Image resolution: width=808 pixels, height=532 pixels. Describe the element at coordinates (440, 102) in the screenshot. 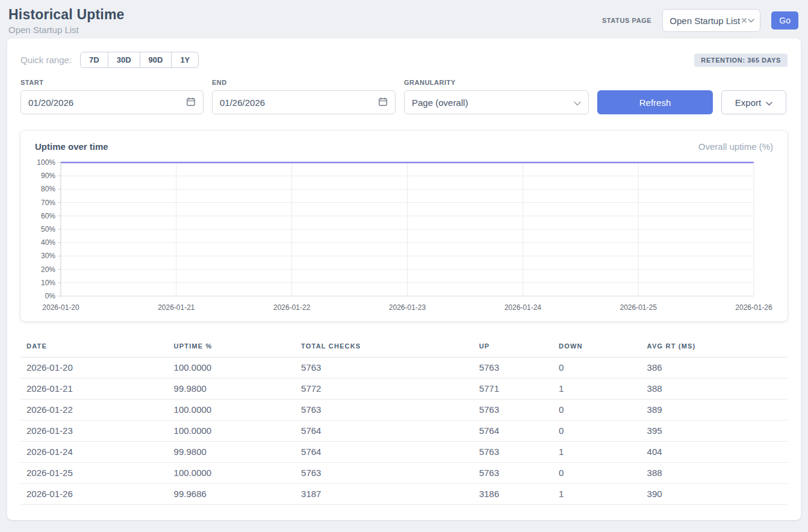

I see `granularity-value: Page (overall)` at that location.